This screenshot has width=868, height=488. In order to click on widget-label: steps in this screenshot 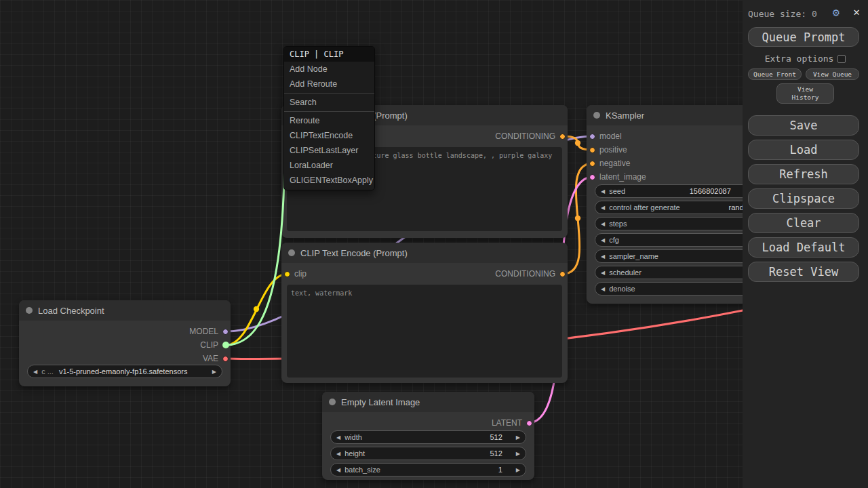, I will do `click(618, 224)`.